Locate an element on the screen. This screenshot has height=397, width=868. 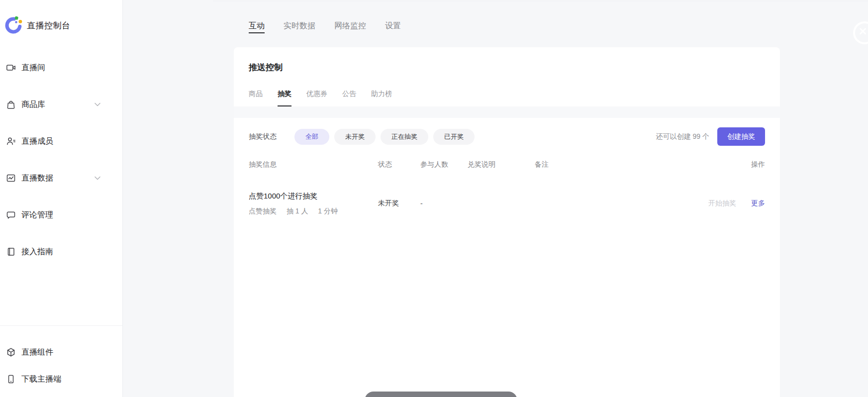
filter-pill-not-drawn: 未开奖 is located at coordinates (355, 137).